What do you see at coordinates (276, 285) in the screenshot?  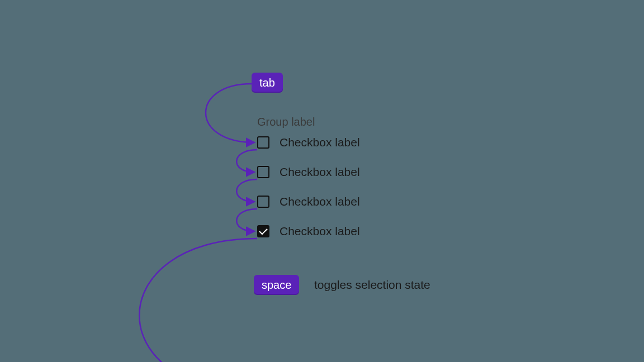 I see `space-key: space` at bounding box center [276, 285].